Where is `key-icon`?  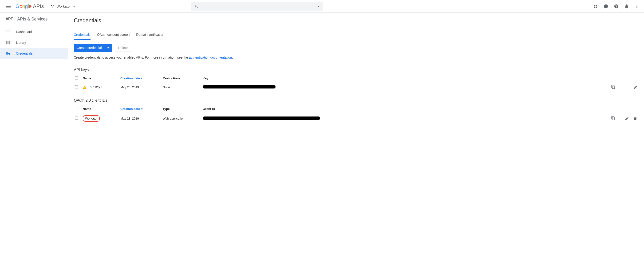 key-icon is located at coordinates (8, 54).